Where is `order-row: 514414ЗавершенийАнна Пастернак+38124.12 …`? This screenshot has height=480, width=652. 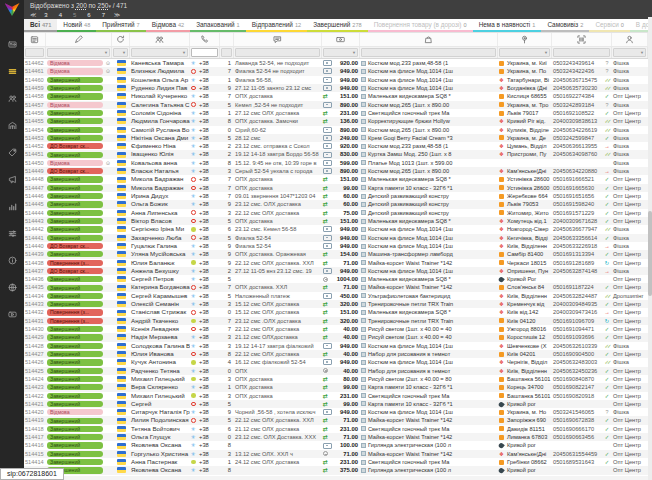
order-row: 514414ЗавершенийАнна Пастернак+38124.12 … is located at coordinates (338, 462).